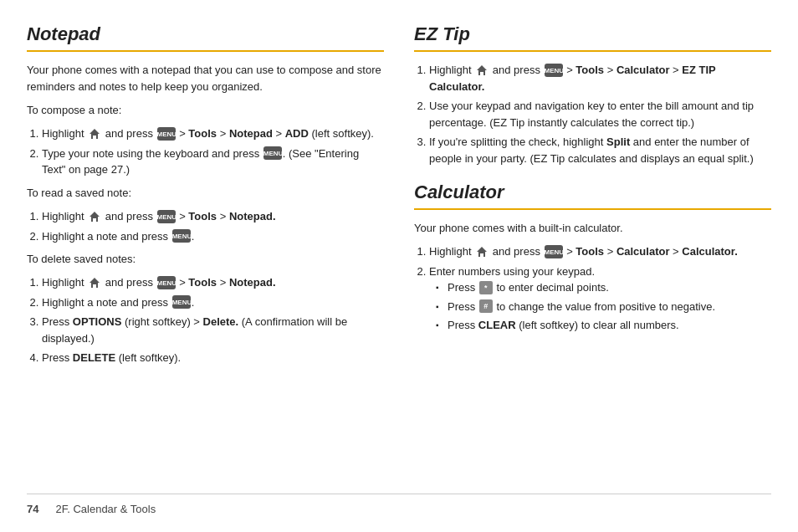 This screenshot has height=532, width=798. I want to click on calc-bullet-1: Press * to enter decimal points., so click(604, 288).